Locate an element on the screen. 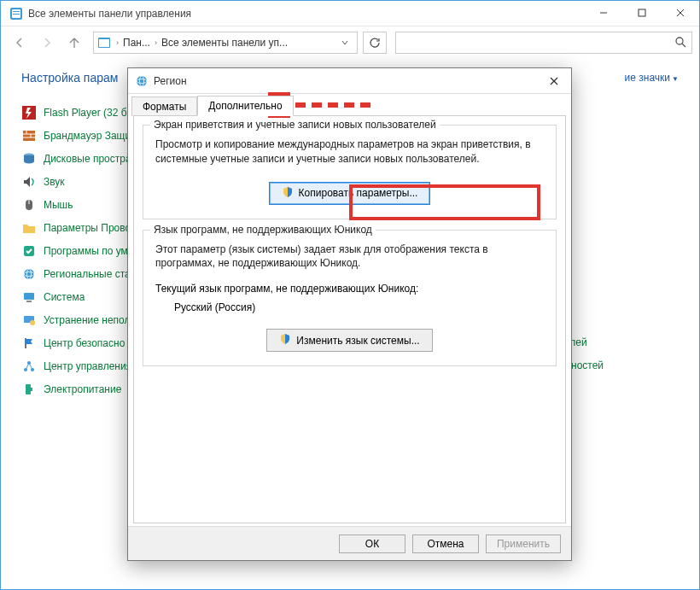 The width and height of the screenshot is (700, 590). firewall-icon is located at coordinates (29, 136).